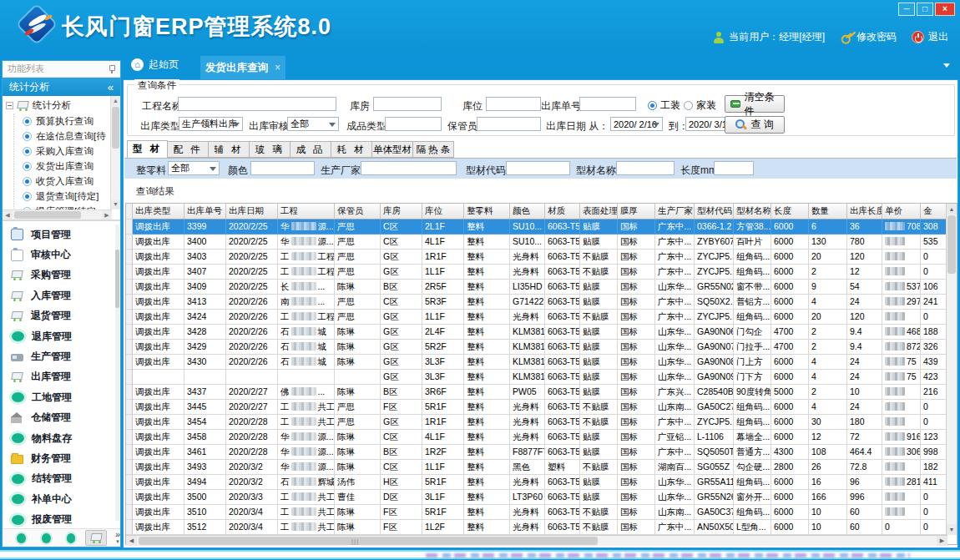 This screenshot has height=560, width=960. I want to click on change-password-button: 修改密码, so click(868, 37).